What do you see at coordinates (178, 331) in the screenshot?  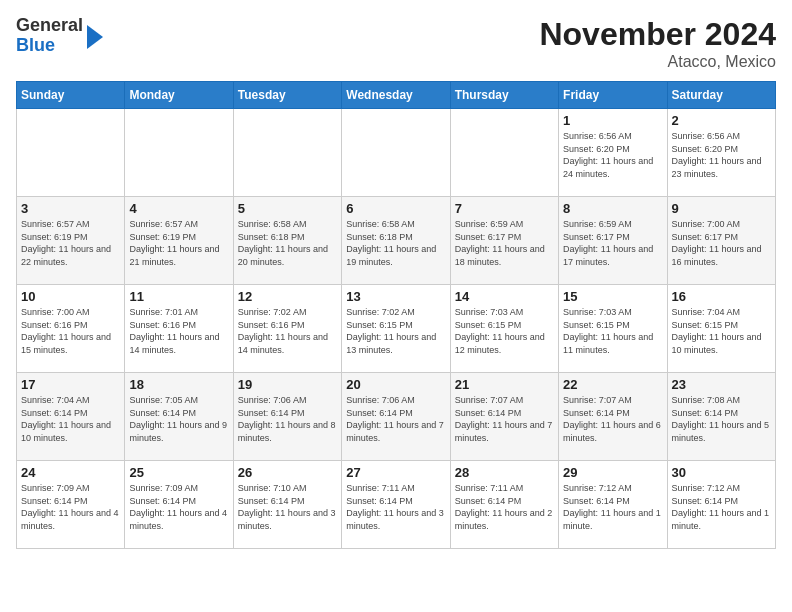 I see `day-info: Sunrise: 7:01 AM Sunset: 6:16 PM Dayligh…` at bounding box center [178, 331].